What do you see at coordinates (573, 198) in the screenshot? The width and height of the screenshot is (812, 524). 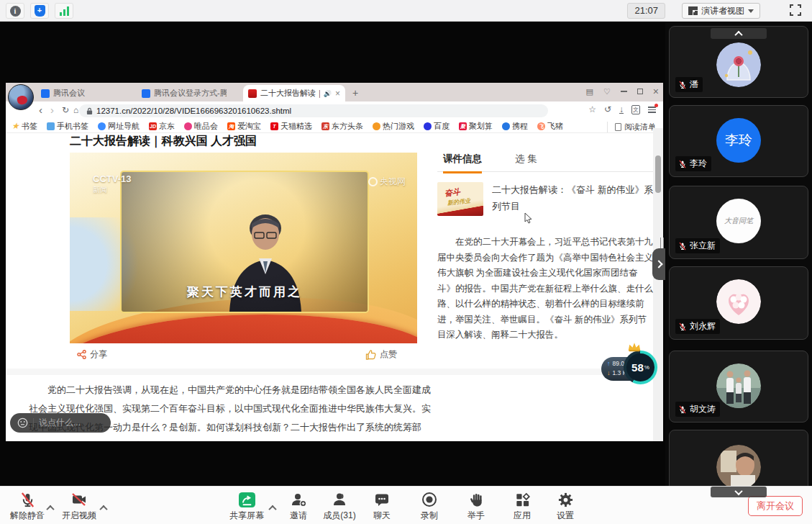 I see `episode-title: 二十大报告解读：《奋斗 新的伟业》系列节目` at bounding box center [573, 198].